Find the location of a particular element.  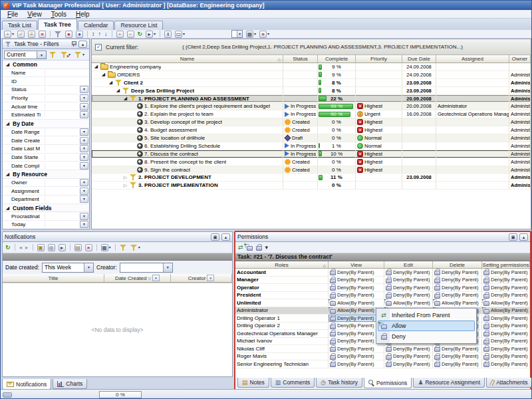

column-header-owner: Owner is located at coordinates (520, 59).